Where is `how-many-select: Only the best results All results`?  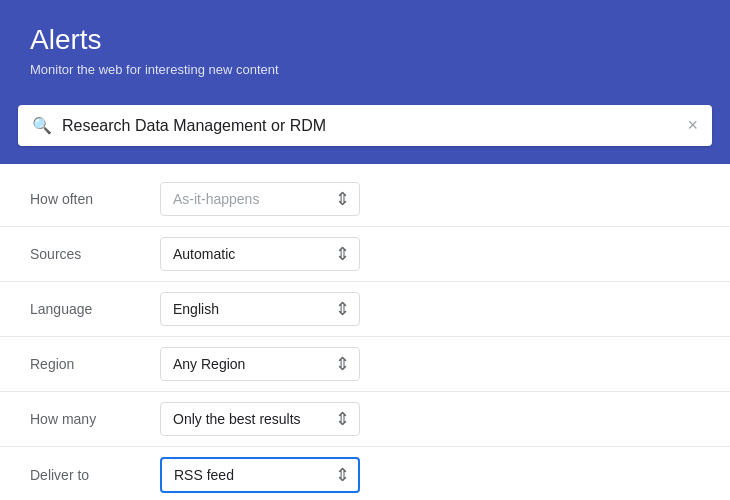
how-many-select: Only the best results All results is located at coordinates (260, 419).